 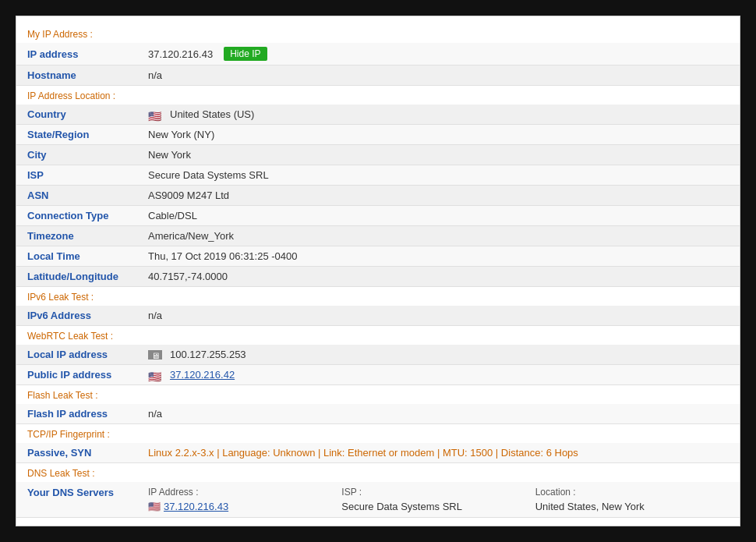 I want to click on ip-location-header: IP Address Location :, so click(x=378, y=95).